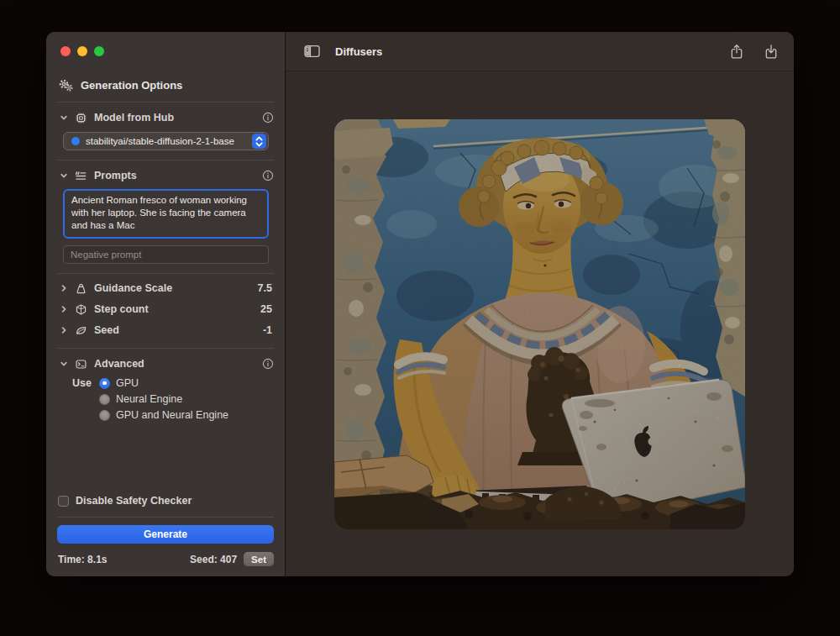 This screenshot has width=840, height=636. I want to click on time-status: Time: 8.1s, so click(82, 560).